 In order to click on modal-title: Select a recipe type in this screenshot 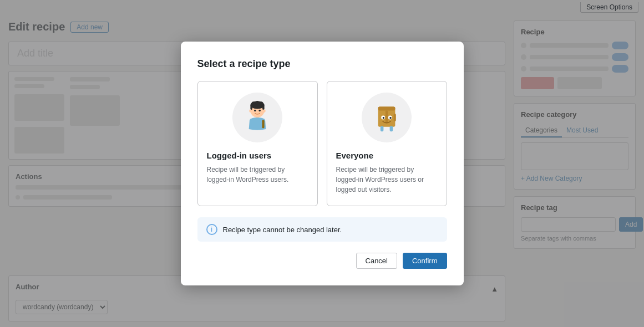, I will do `click(322, 64)`.